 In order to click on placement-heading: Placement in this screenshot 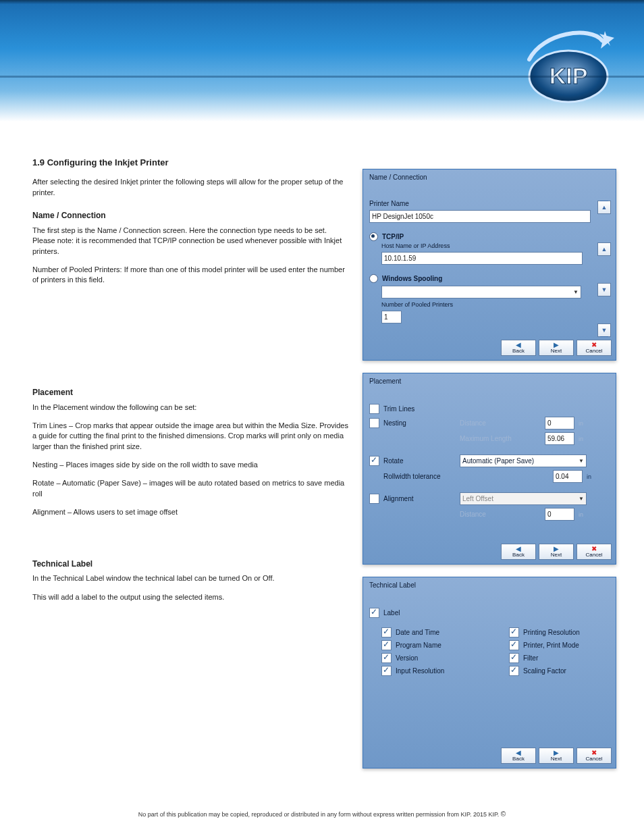, I will do `click(191, 393)`.